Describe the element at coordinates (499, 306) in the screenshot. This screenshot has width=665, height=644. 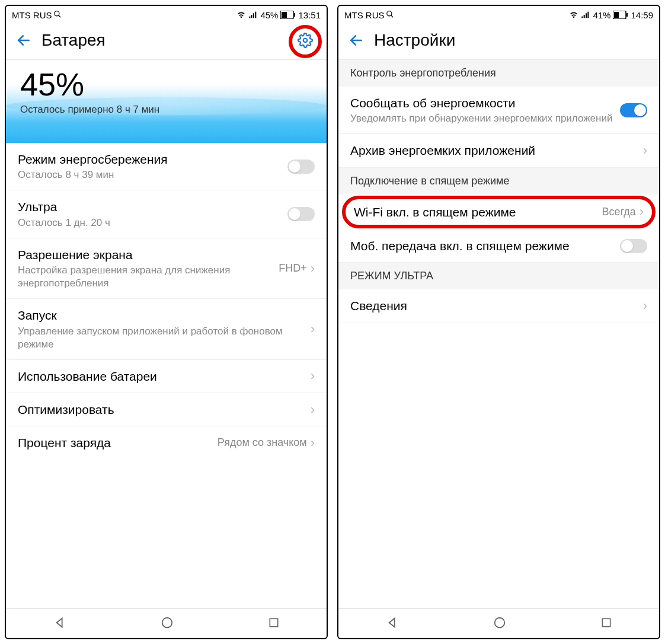
I see `row-info: Сведения ›` at that location.